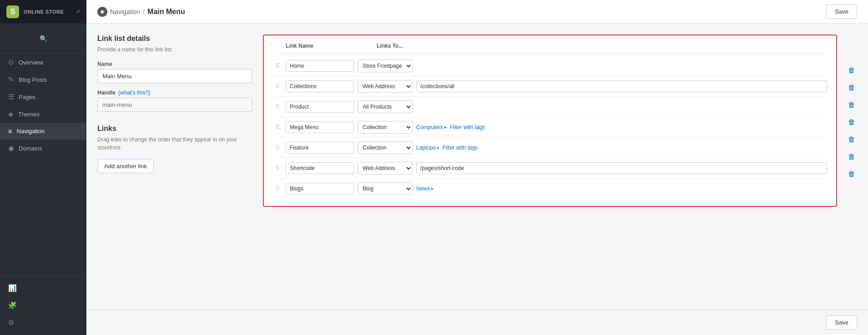  Describe the element at coordinates (385, 189) in the screenshot. I see `link-type-select: Blog Store Frontpage Web Address Collect…` at that location.